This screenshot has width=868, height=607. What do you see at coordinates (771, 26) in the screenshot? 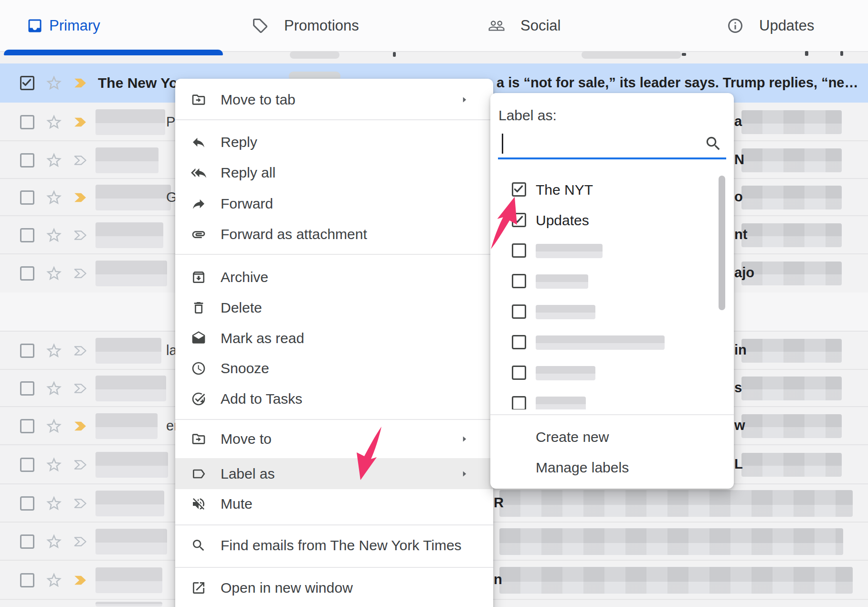
I see `tab-updates: Updates` at bounding box center [771, 26].